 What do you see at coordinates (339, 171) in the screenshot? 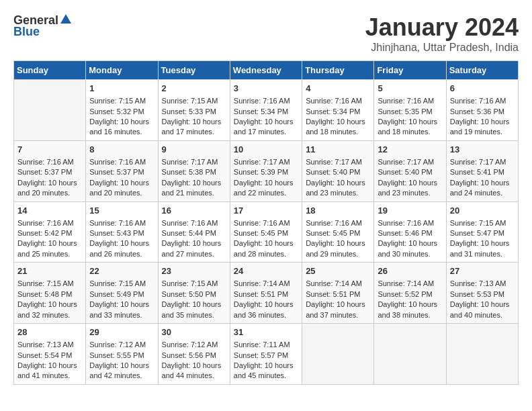
I see `cell-week2-day4: 11 Sunrise: 7:17 AM Sunset: 5:40 PM Dayl…` at bounding box center [339, 171].